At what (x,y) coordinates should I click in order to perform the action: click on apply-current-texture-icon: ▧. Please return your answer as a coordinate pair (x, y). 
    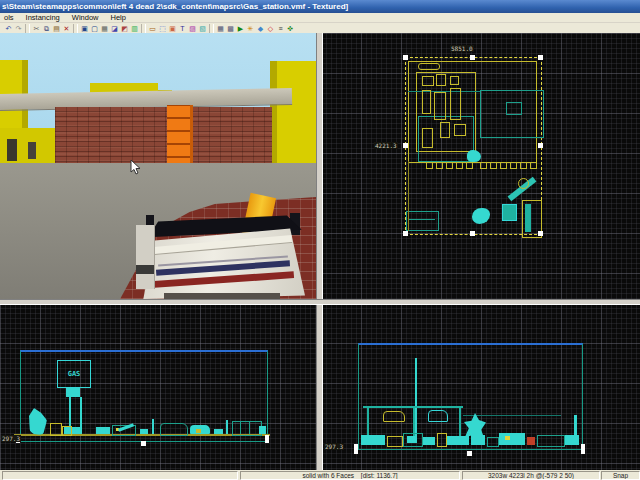
    Looking at the image, I should click on (202, 28).